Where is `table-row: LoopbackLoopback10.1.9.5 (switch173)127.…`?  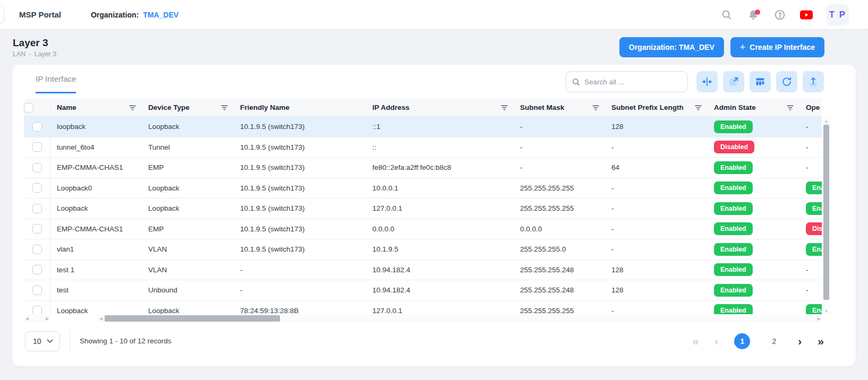
table-row: LoopbackLoopback10.1.9.5 (switch173)127.… is located at coordinates (423, 209).